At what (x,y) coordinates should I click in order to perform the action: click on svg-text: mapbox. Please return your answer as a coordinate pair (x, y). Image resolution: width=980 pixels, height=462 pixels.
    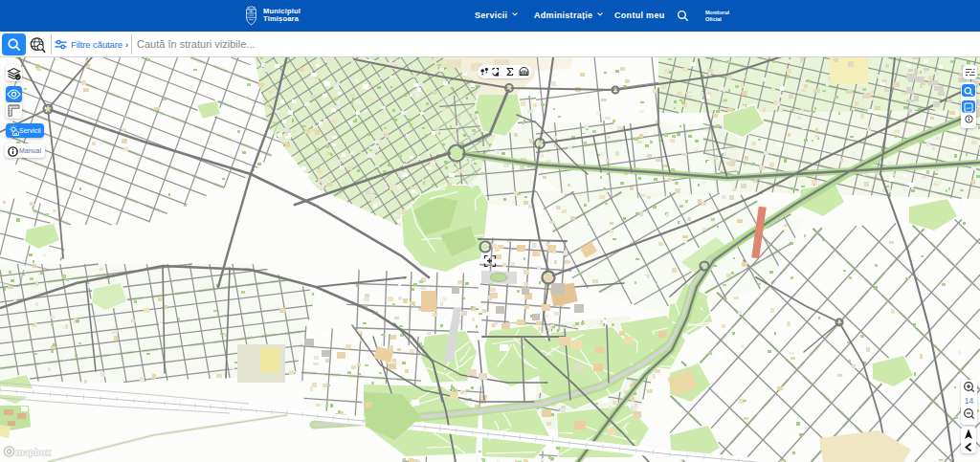
    Looking at the image, I should click on (34, 452).